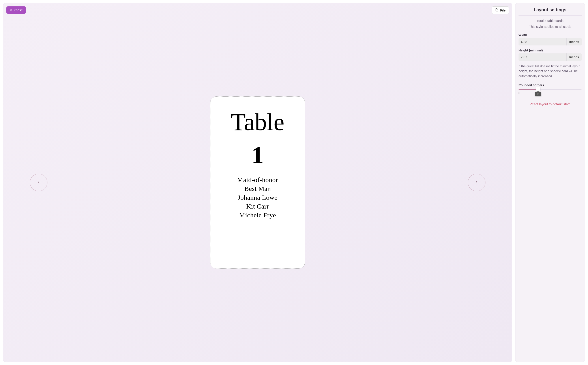 The width and height of the screenshot is (588, 365). Describe the element at coordinates (550, 89) in the screenshot. I see `slider-track` at that location.